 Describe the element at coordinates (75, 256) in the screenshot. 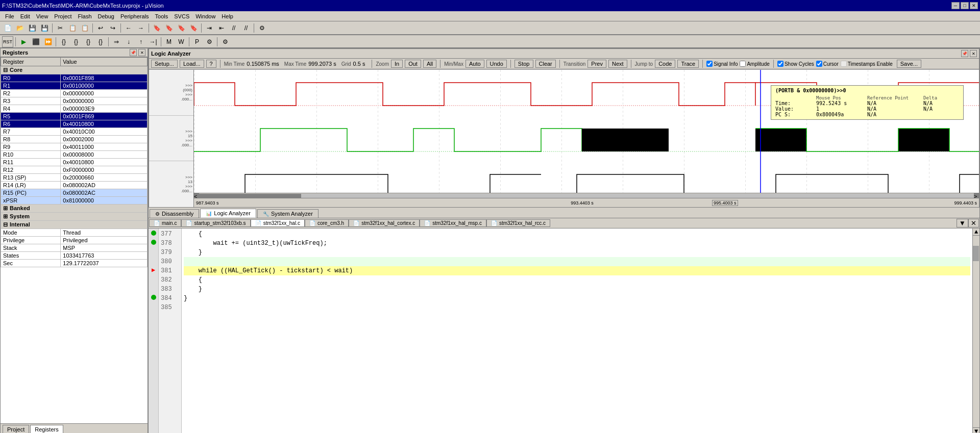

I see `table-row: States 1033417763` at that location.